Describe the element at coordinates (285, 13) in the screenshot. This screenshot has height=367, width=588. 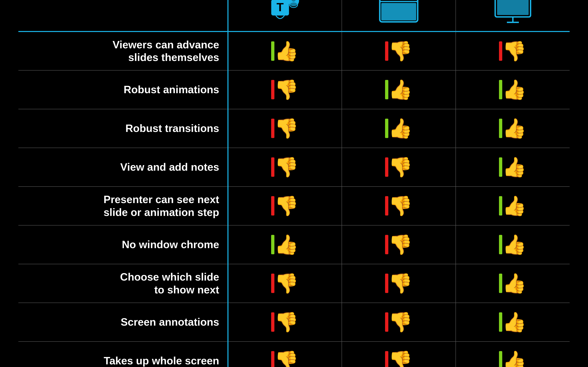
I see `teams-icon: T` at that location.